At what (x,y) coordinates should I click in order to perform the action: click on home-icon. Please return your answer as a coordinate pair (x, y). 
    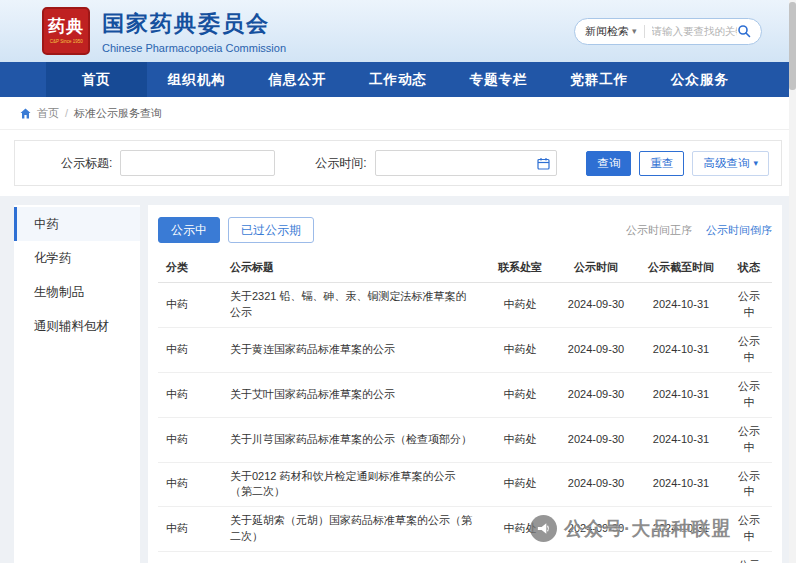
    Looking at the image, I should click on (26, 114).